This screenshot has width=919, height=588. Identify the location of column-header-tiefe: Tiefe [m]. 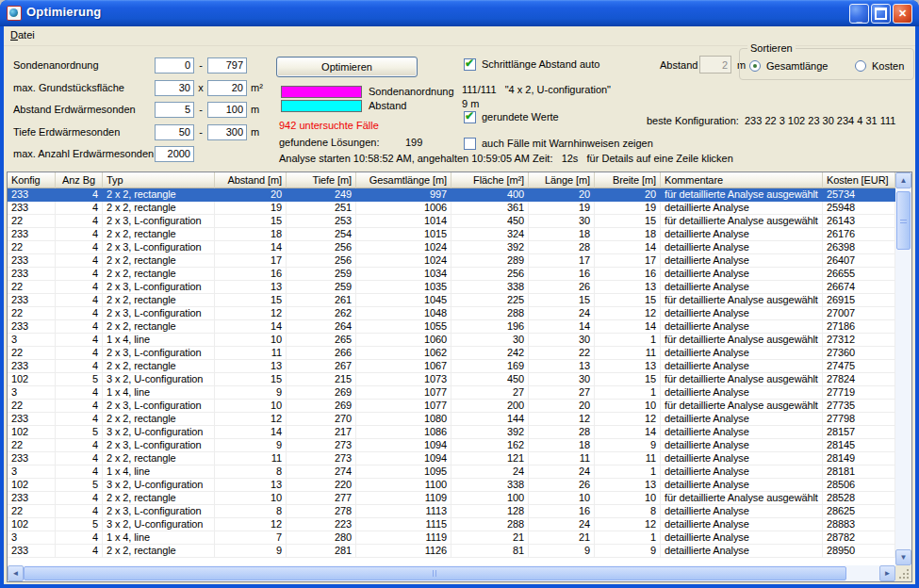
(321, 181).